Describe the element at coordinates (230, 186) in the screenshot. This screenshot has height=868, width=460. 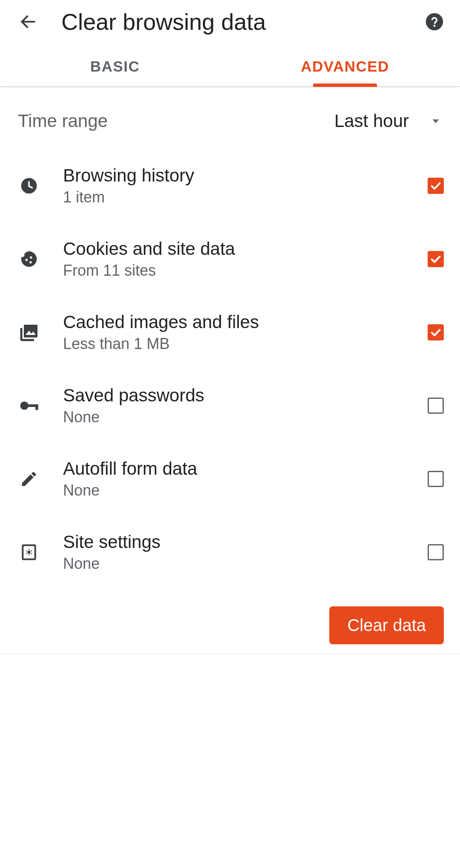
I see `item-browsing-history: Browsing history 1 item` at that location.